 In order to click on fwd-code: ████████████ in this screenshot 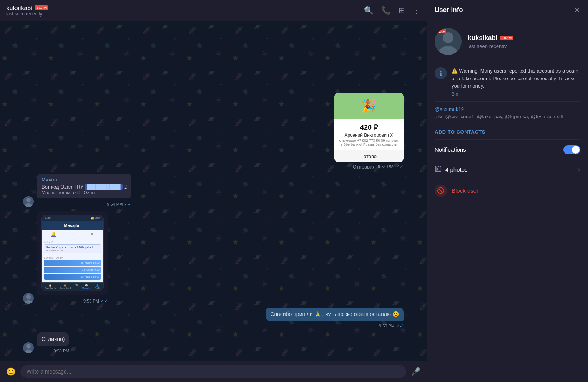, I will do `click(104, 187)`.